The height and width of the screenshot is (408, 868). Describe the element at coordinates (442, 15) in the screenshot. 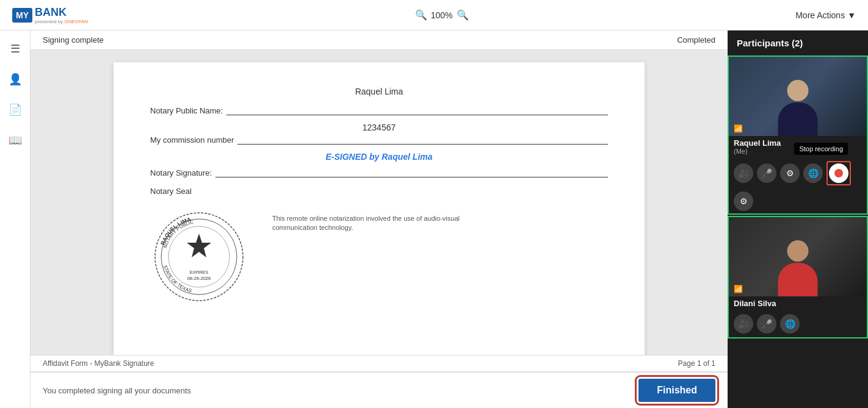

I see `zoom-controls: 🔍 100% 🔍` at that location.